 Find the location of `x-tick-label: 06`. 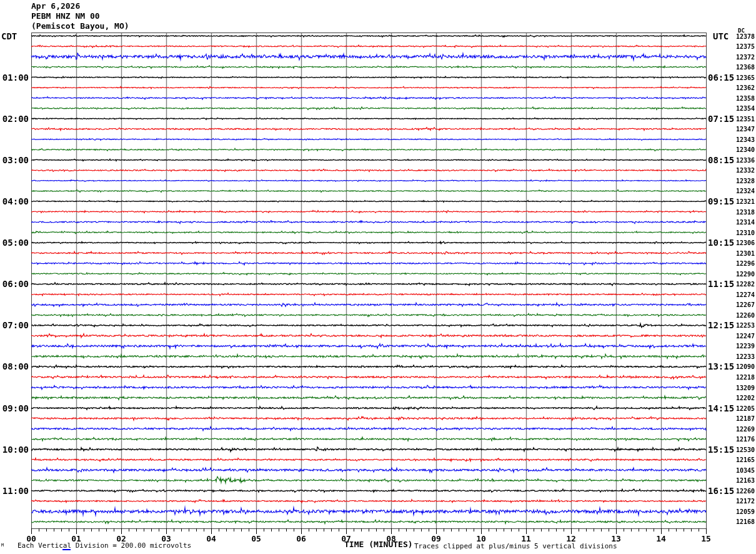

x-tick-label: 06 is located at coordinates (301, 539).